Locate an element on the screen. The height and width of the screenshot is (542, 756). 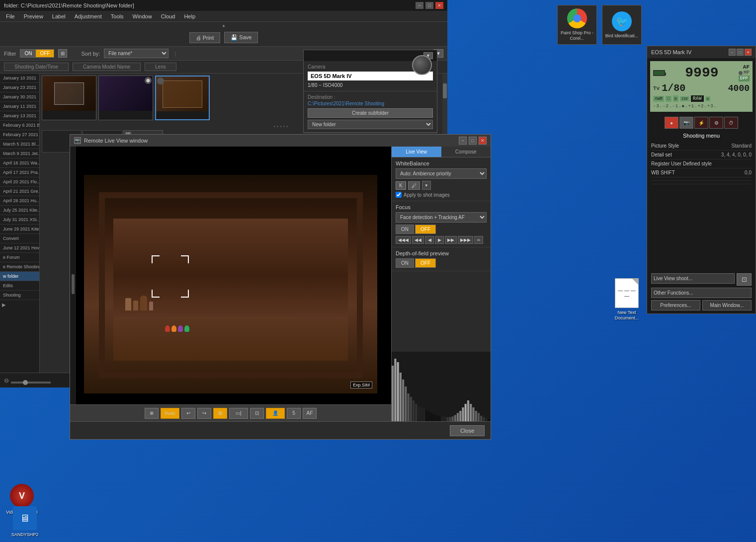
paint-shop-icon: Paint Shop Pro - Corel... is located at coordinates (577, 25).